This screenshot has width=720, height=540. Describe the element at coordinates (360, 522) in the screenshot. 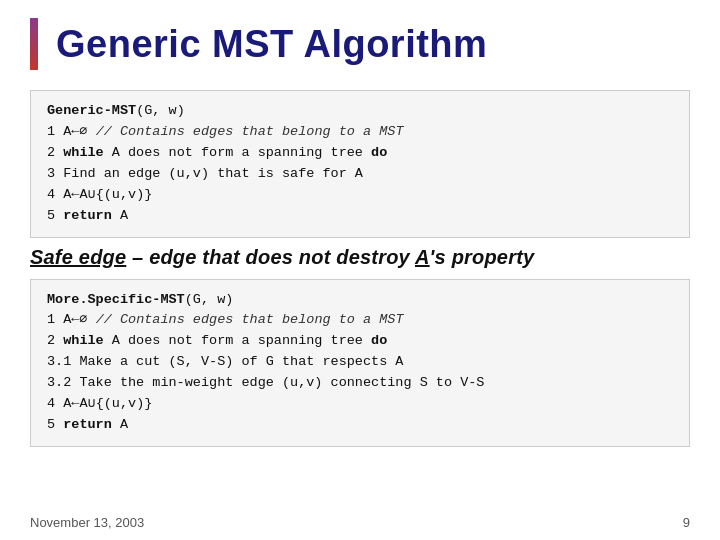

I see `footer: November 13, 2003 9` at that location.